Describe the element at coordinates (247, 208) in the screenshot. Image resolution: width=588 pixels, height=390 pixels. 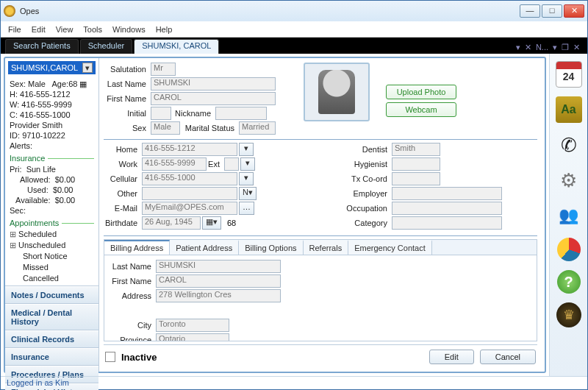
I see `email-more-button: …` at that location.